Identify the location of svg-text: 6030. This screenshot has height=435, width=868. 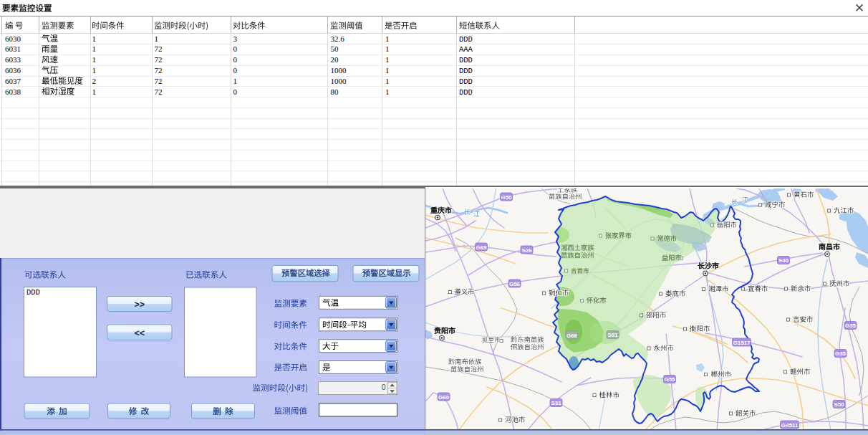
(13, 39).